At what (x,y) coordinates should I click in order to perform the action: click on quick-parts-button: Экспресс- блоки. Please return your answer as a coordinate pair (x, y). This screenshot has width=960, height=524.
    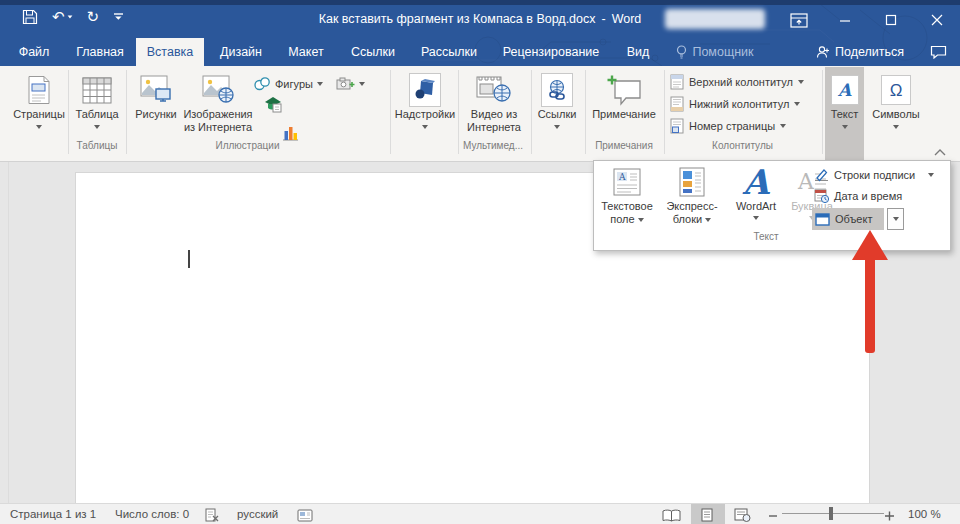
    Looking at the image, I should click on (692, 195).